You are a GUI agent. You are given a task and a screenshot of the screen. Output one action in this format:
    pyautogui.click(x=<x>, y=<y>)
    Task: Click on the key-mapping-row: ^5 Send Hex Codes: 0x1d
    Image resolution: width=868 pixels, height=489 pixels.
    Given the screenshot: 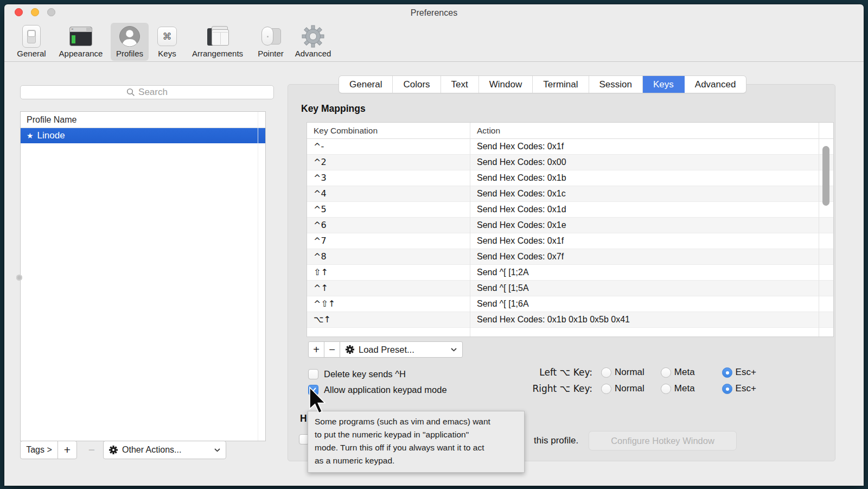 What is the action you would take?
    pyautogui.click(x=570, y=209)
    